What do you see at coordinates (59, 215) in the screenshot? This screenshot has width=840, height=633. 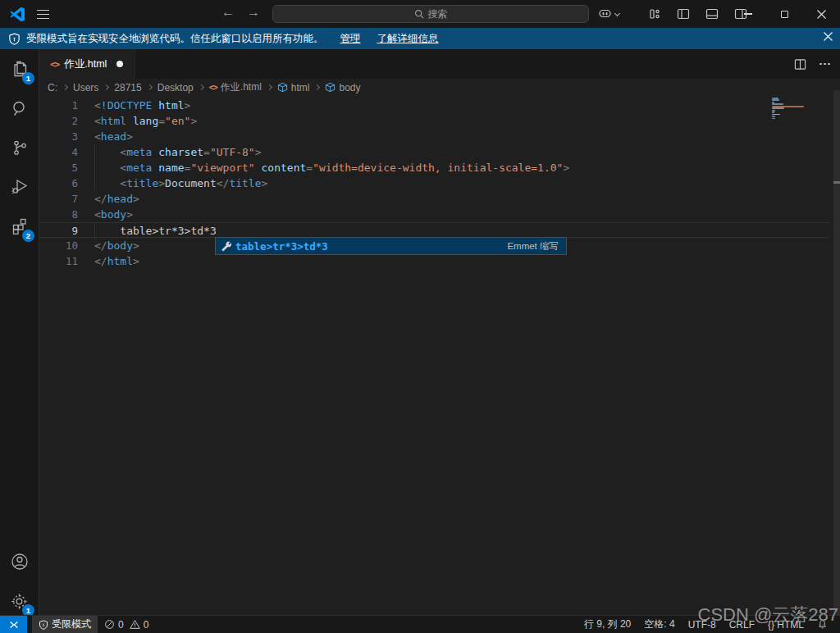 I see `line-number: 8` at bounding box center [59, 215].